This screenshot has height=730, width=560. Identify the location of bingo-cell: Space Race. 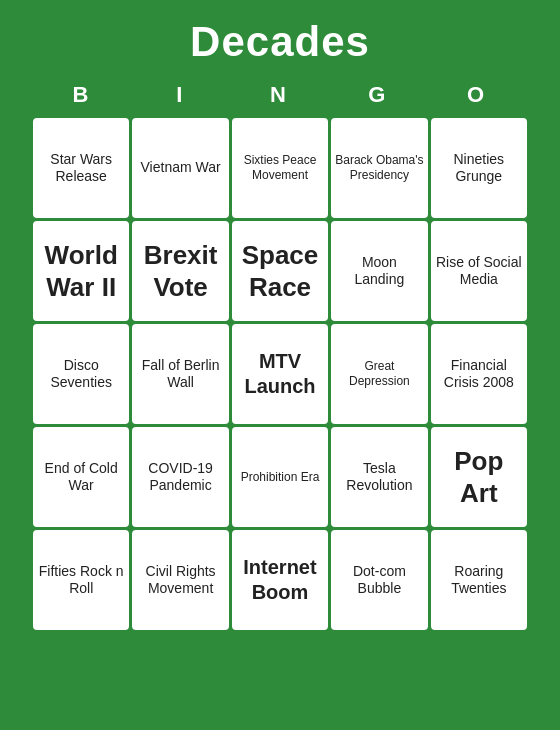
(280, 271).